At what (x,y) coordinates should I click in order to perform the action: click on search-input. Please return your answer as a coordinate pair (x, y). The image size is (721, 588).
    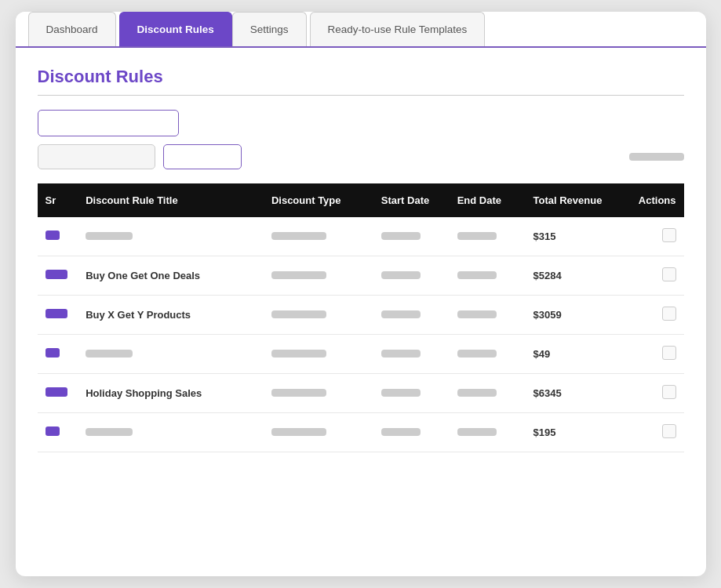
    Looking at the image, I should click on (108, 123).